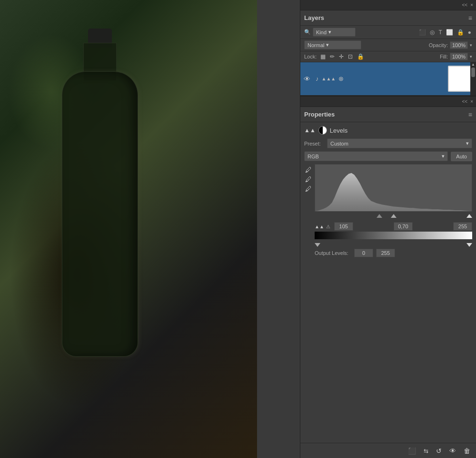  What do you see at coordinates (461, 79) in the screenshot?
I see `layer-thumb-white` at bounding box center [461, 79].